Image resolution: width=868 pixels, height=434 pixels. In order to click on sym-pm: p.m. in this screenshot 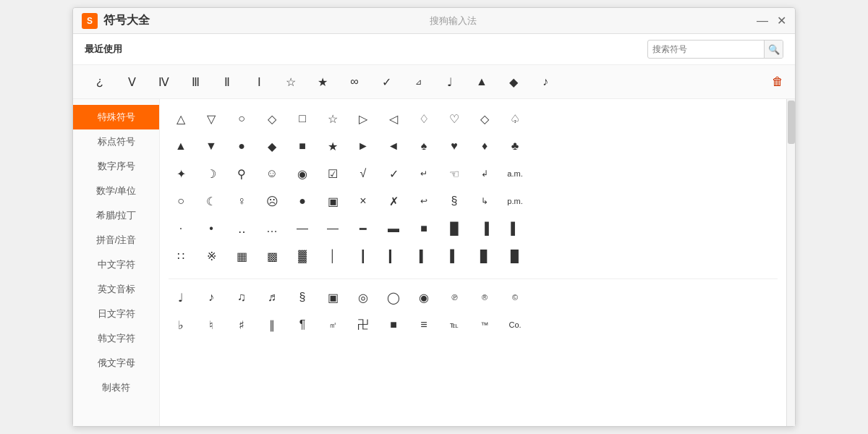, I will do `click(515, 201)`.